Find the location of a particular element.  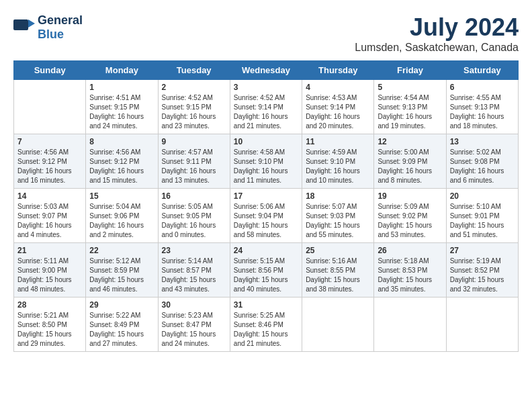

day-number: 7 is located at coordinates (50, 142).